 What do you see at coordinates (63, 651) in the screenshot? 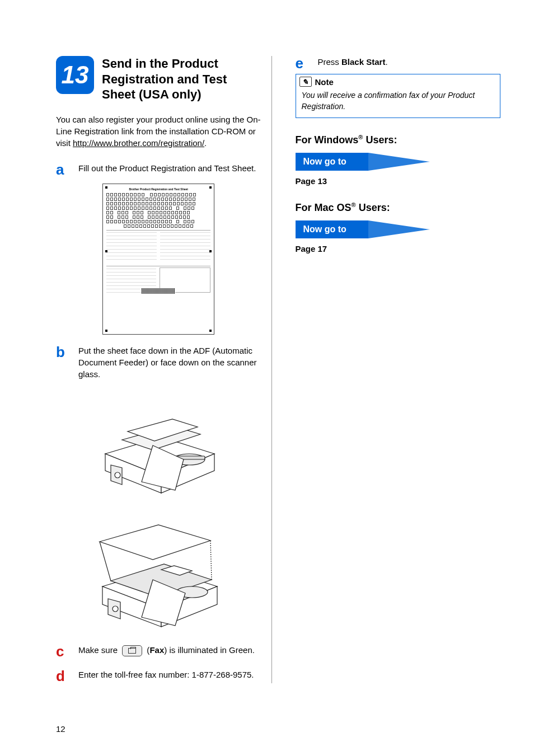
I see `substep-letter-c: c` at bounding box center [63, 651].